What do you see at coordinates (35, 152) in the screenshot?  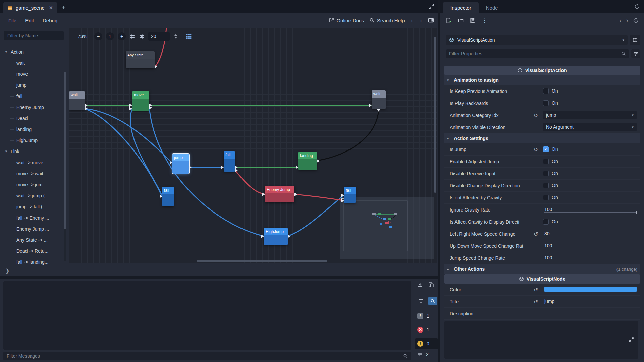 I see `tree-group-link: ▾Link` at bounding box center [35, 152].